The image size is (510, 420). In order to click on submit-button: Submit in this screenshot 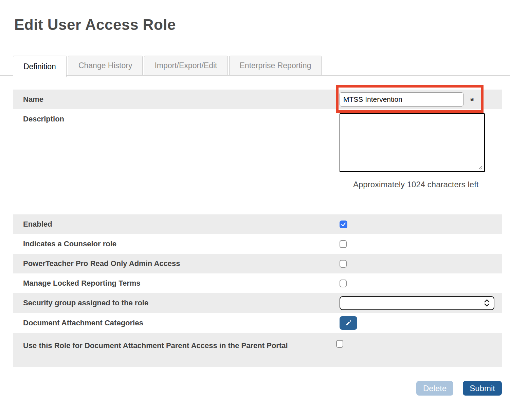, I will do `click(482, 388)`.